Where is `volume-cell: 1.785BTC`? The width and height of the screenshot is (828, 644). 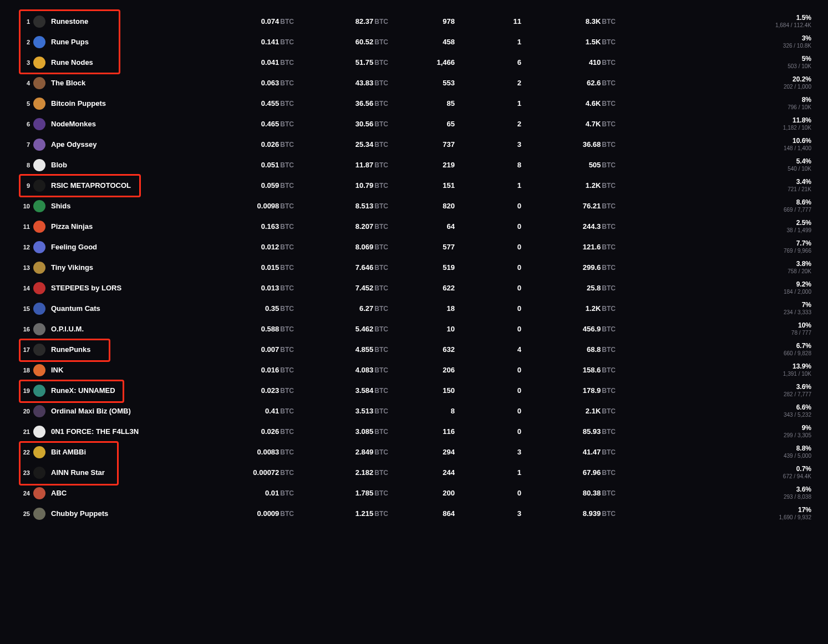
volume-cell: 1.785BTC is located at coordinates (341, 493).